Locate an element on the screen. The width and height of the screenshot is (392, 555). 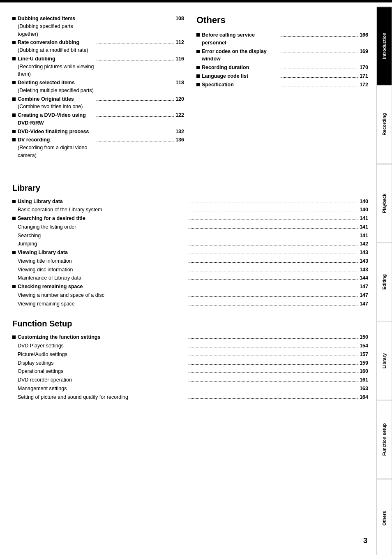
col-right-others: Others Before calling service personnel … is located at coordinates (282, 93).